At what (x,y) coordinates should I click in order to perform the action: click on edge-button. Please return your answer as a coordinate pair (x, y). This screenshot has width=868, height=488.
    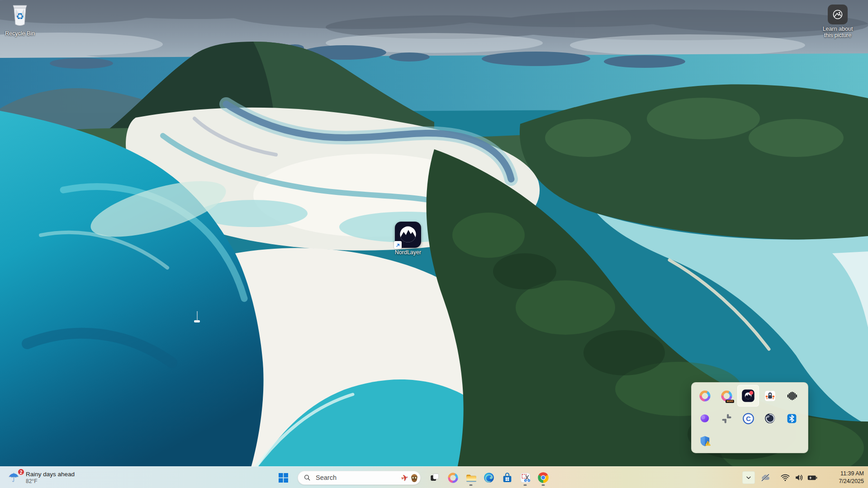
    Looking at the image, I should click on (489, 478).